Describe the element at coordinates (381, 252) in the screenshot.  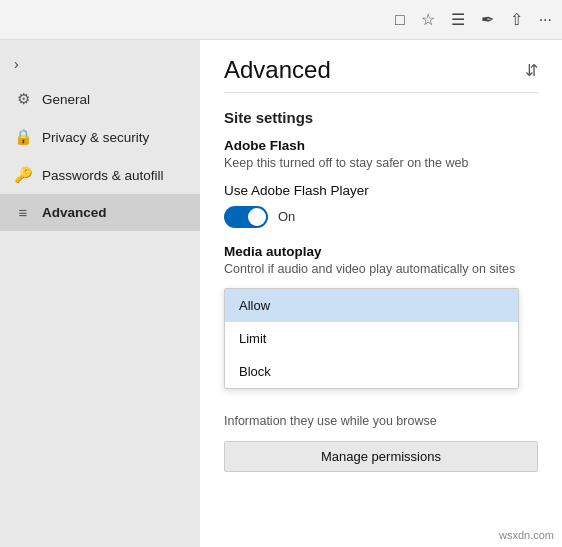
I see `media-autoplay-label: Media autoplay` at that location.